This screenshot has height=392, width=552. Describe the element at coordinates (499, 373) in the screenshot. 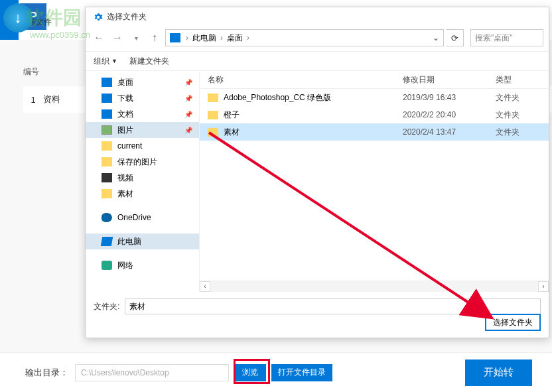

I see `start-convert-button: 开始转` at that location.